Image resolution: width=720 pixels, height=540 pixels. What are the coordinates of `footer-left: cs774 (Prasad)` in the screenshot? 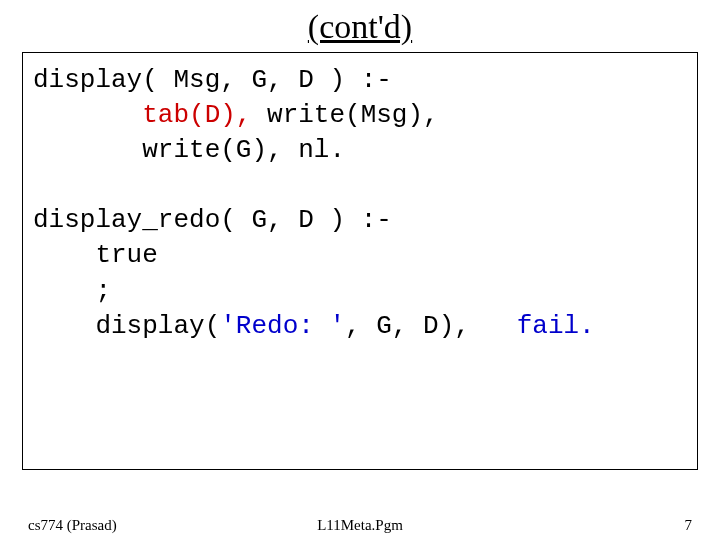 It's located at (72, 526).